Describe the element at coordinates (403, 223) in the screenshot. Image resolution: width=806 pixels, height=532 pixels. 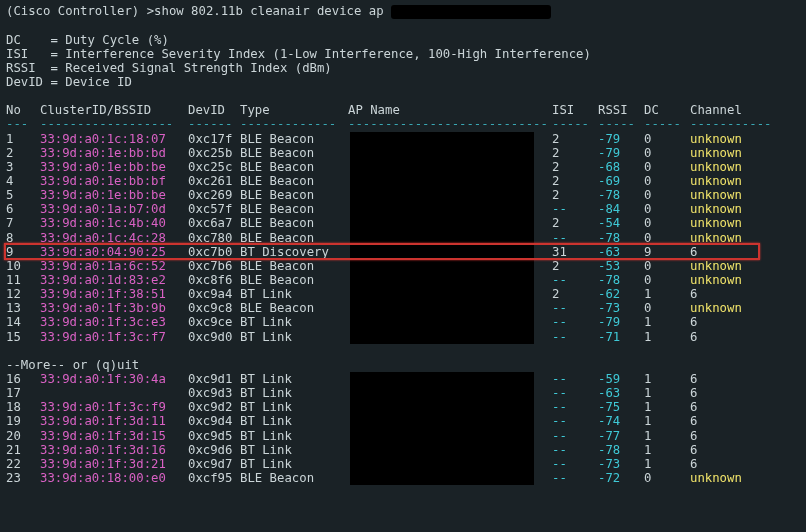
I see `table-row: 733:9d:a0:1c:4b:400xc6a7BLE Beacon2-540u…` at that location.